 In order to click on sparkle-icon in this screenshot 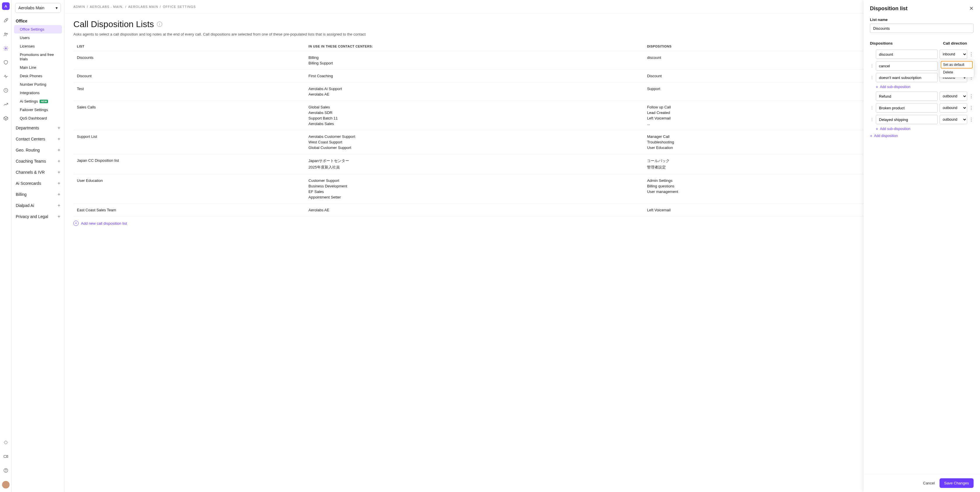, I will do `click(6, 442)`.